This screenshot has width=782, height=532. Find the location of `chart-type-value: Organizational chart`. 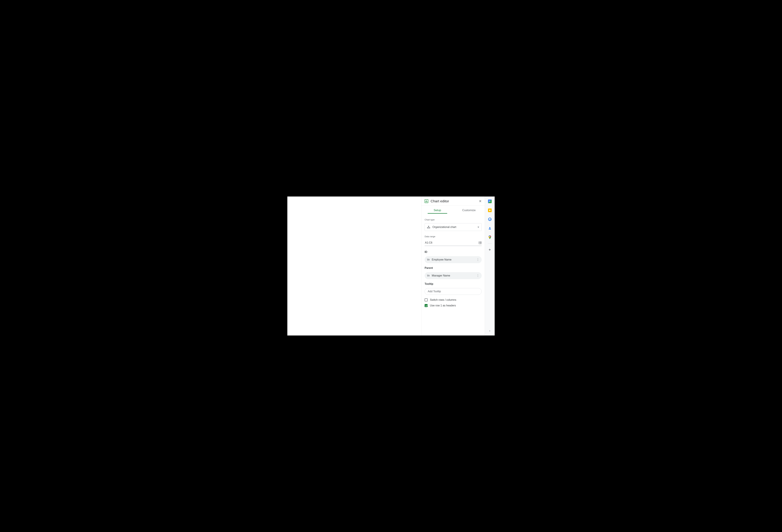

chart-type-value: Organizational chart is located at coordinates (444, 227).